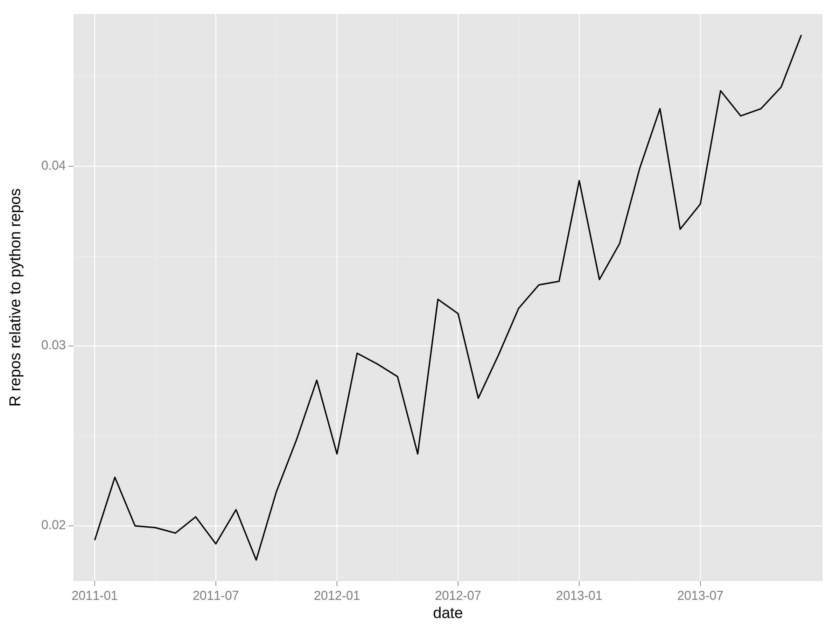 The image size is (840, 630). Describe the element at coordinates (54, 525) in the screenshot. I see `y-tick-label: 0.02` at that location.